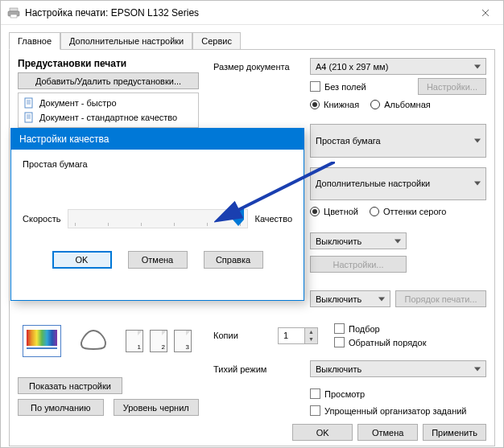 This screenshot has height=448, width=504. Describe the element at coordinates (350, 299) in the screenshot. I see `multipage-dropdown: Выключить` at that location.